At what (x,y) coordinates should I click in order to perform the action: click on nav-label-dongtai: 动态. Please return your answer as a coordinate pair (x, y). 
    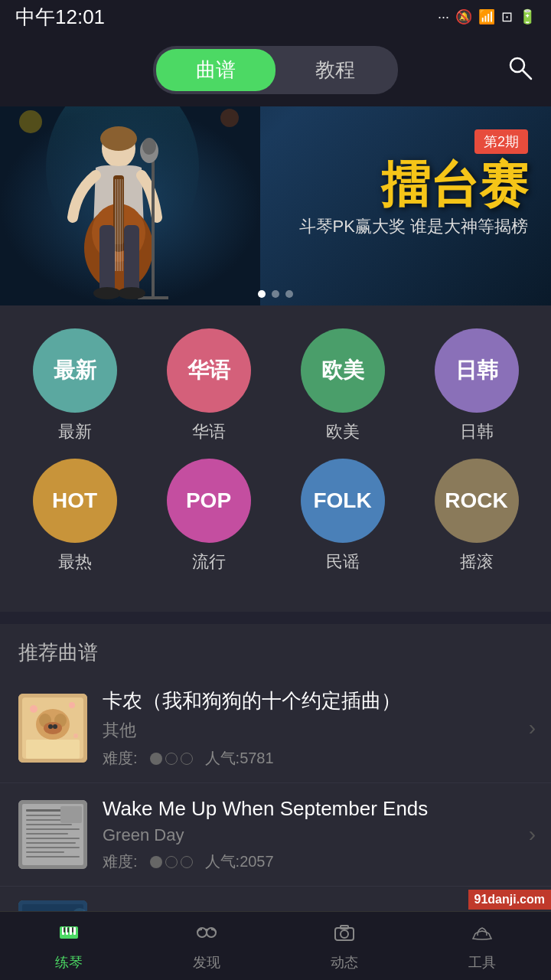
    Looking at the image, I should click on (344, 962).